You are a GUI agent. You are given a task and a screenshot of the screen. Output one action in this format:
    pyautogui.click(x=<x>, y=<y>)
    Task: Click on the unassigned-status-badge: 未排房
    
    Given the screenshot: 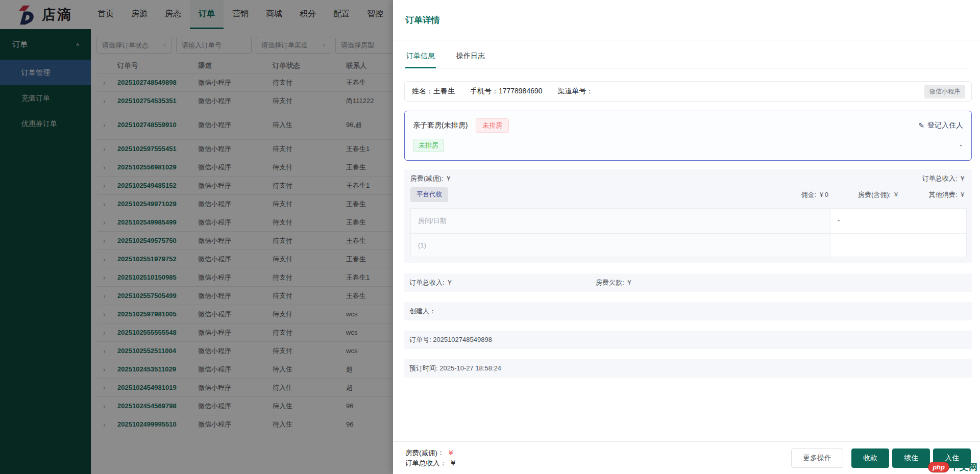 What is the action you would take?
    pyautogui.click(x=492, y=126)
    